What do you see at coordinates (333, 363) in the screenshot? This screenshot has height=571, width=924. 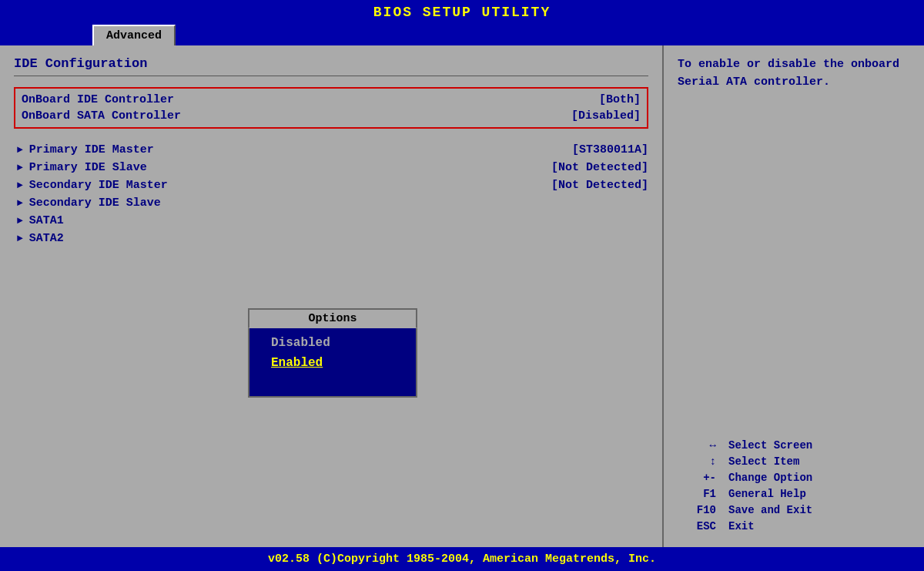 I see `option-enabled: Enabled` at bounding box center [333, 363].